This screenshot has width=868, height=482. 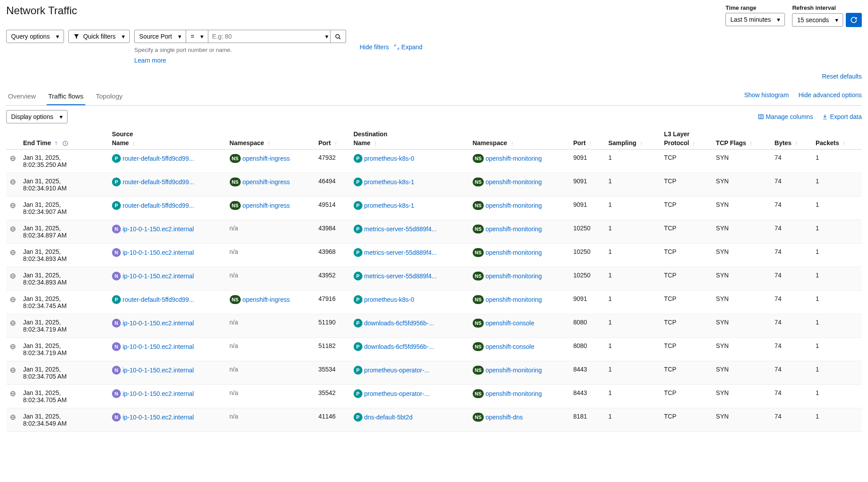 What do you see at coordinates (434, 185) in the screenshot?
I see `table-row: Jan 31, 2025,8:02:34.910 AMProuter-defau…` at bounding box center [434, 185].